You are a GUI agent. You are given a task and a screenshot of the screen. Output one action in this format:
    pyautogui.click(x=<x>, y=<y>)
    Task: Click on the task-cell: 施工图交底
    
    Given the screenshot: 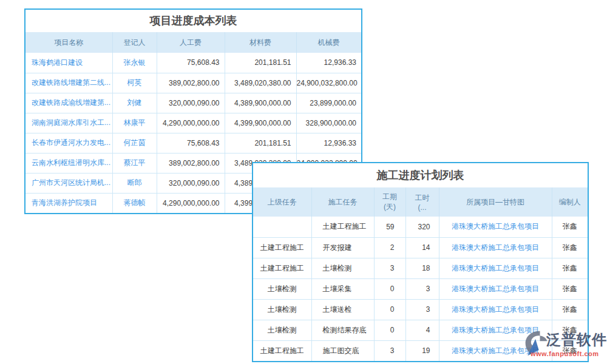 What is the action you would take?
    pyautogui.click(x=342, y=351)
    